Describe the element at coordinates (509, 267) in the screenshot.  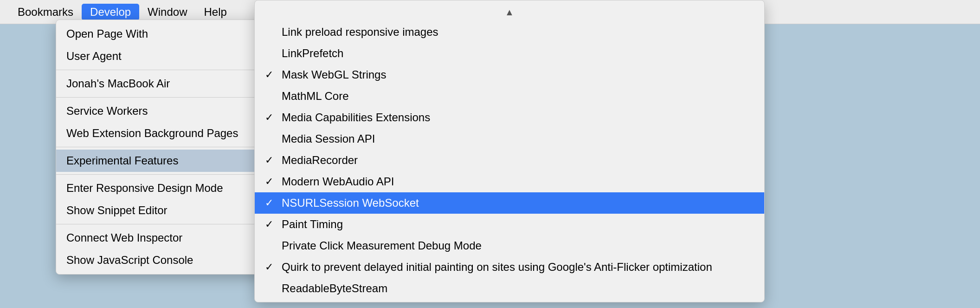
I see `right-menu-item-quirk: ✓ Quirk to prevent delayed initial paint…` at that location.